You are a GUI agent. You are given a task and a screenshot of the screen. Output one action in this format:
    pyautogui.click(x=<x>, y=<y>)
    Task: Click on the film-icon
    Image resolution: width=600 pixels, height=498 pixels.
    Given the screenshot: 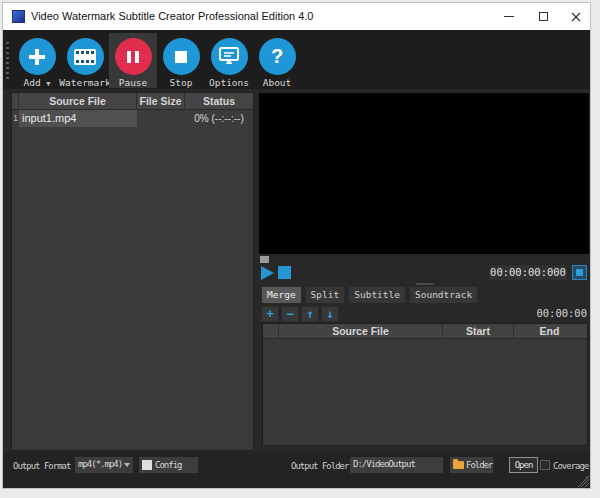 What is the action you would take?
    pyautogui.click(x=86, y=56)
    